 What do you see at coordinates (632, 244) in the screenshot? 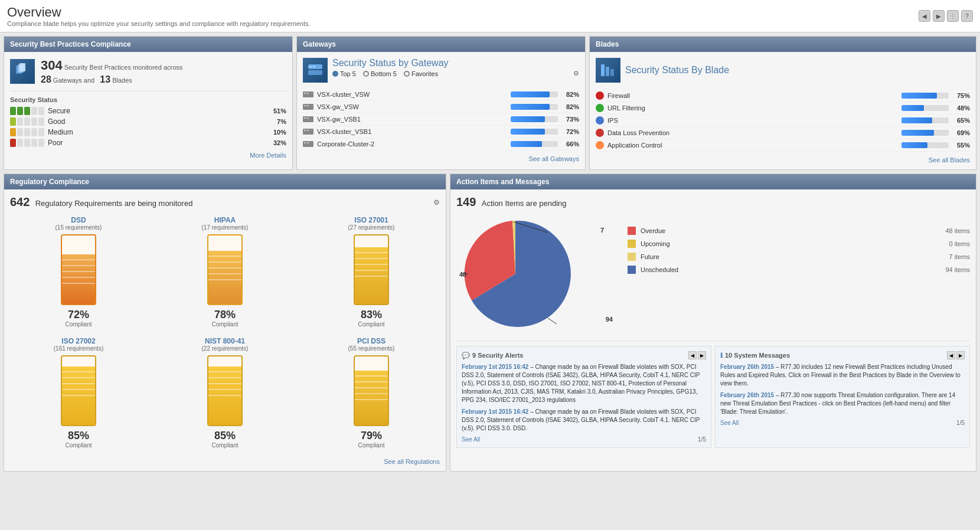
I see `upcoming-color` at bounding box center [632, 244].